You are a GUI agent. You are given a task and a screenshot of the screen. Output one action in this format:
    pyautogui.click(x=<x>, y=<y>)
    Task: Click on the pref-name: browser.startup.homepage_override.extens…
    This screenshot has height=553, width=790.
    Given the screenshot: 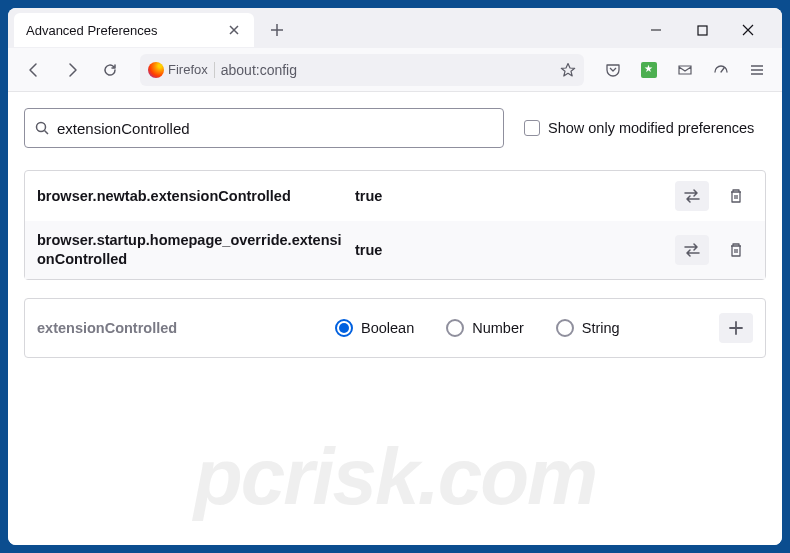 What is the action you would take?
    pyautogui.click(x=192, y=250)
    